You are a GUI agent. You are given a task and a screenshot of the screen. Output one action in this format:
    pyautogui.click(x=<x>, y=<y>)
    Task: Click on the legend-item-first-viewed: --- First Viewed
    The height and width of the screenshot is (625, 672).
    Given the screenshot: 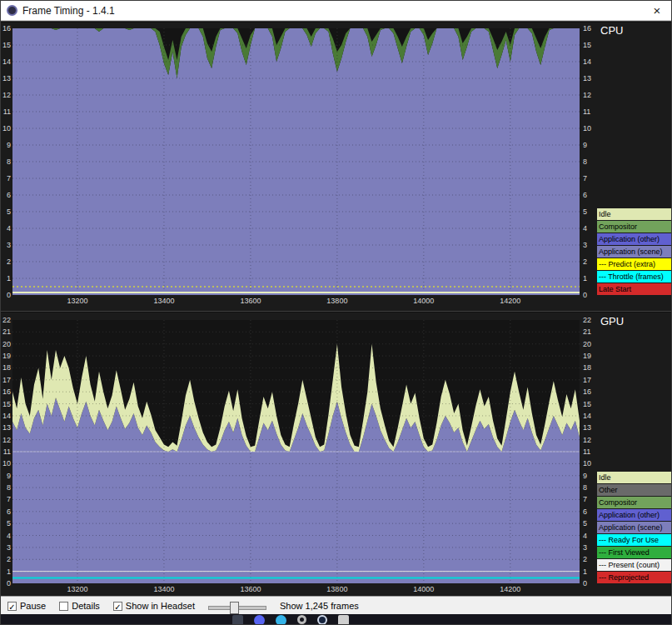 What is the action you would take?
    pyautogui.click(x=635, y=552)
    